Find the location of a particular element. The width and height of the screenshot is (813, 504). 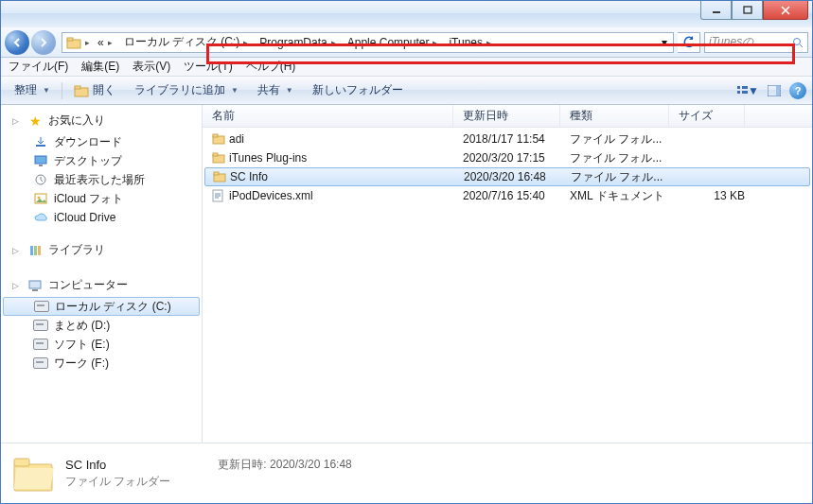

breadcrumb-label: Apple Computer is located at coordinates (388, 43).